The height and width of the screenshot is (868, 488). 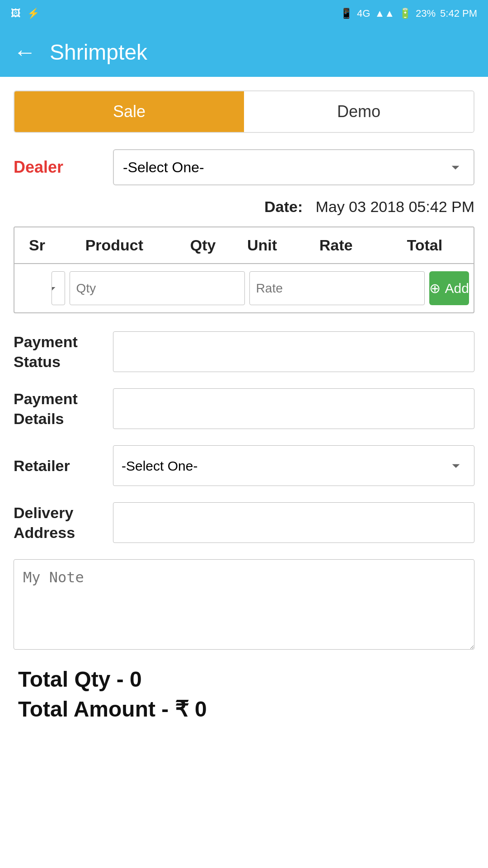 What do you see at coordinates (294, 409) in the screenshot?
I see `payment-details-input` at bounding box center [294, 409].